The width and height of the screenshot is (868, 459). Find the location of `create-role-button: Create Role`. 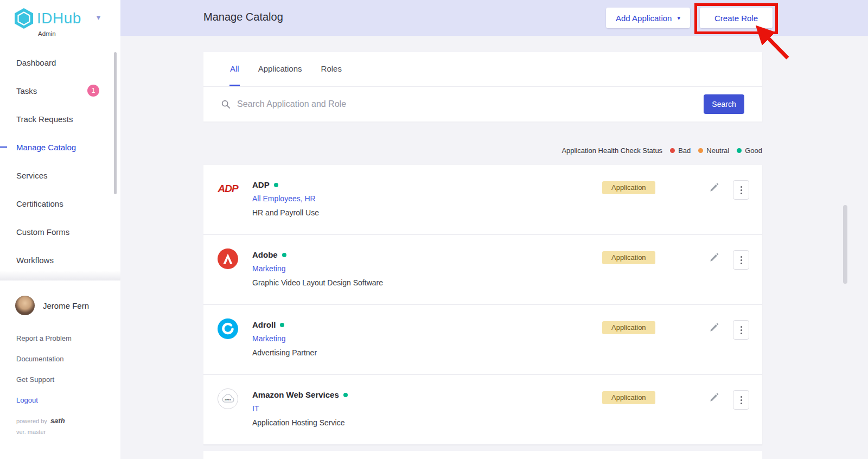

create-role-button: Create Role is located at coordinates (736, 18).